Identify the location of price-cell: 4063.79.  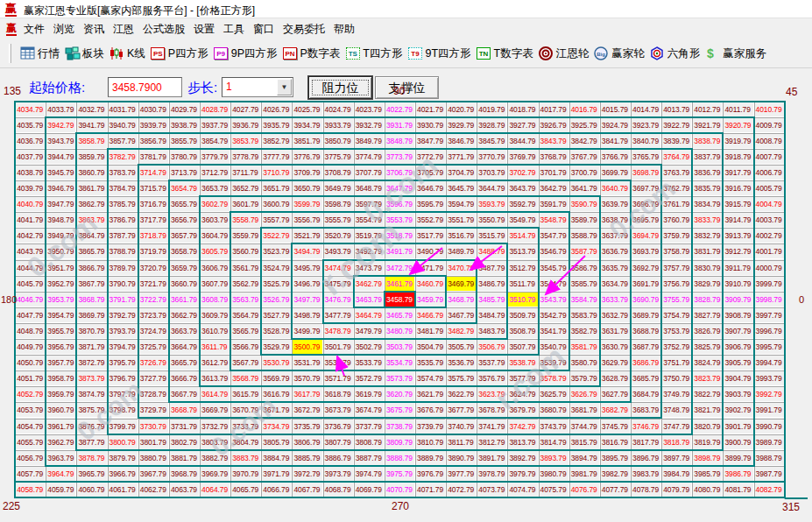
(184, 490).